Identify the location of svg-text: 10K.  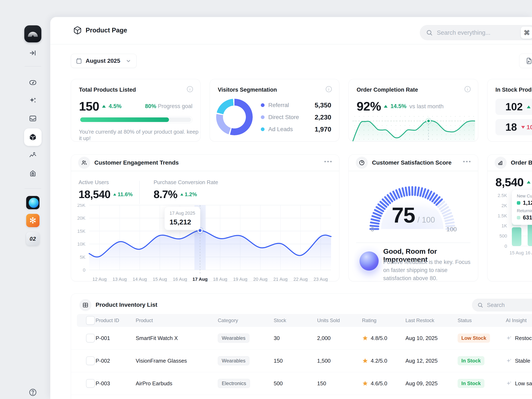
(81, 244).